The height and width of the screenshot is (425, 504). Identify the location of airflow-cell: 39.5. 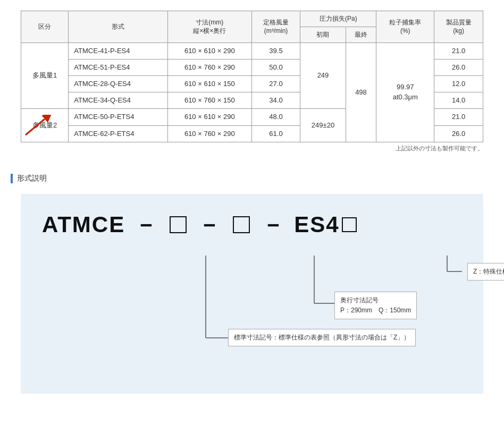
(276, 51).